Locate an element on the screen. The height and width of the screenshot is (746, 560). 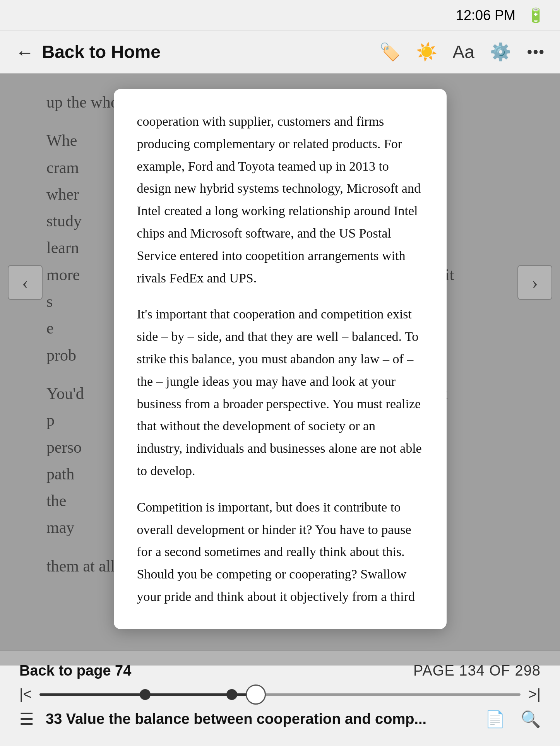
font-size-icon: Aa is located at coordinates (464, 52).